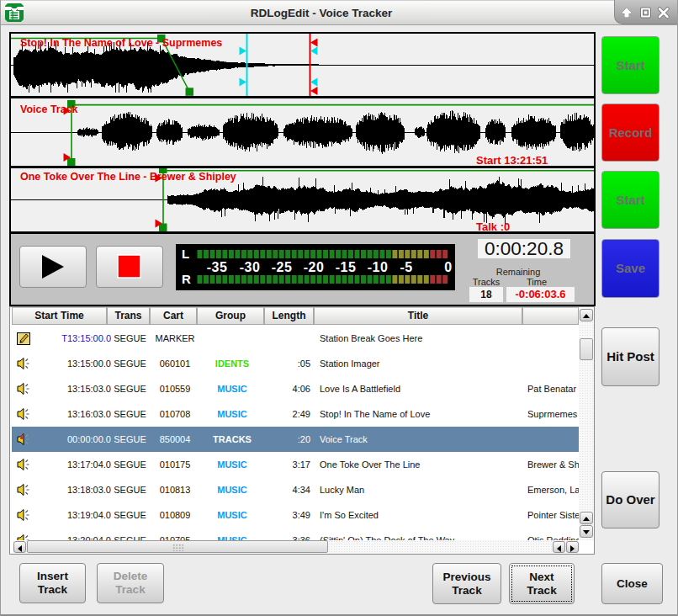 The width and height of the screenshot is (678, 616). What do you see at coordinates (405, 268) in the screenshot?
I see `svg-text: -5` at bounding box center [405, 268].